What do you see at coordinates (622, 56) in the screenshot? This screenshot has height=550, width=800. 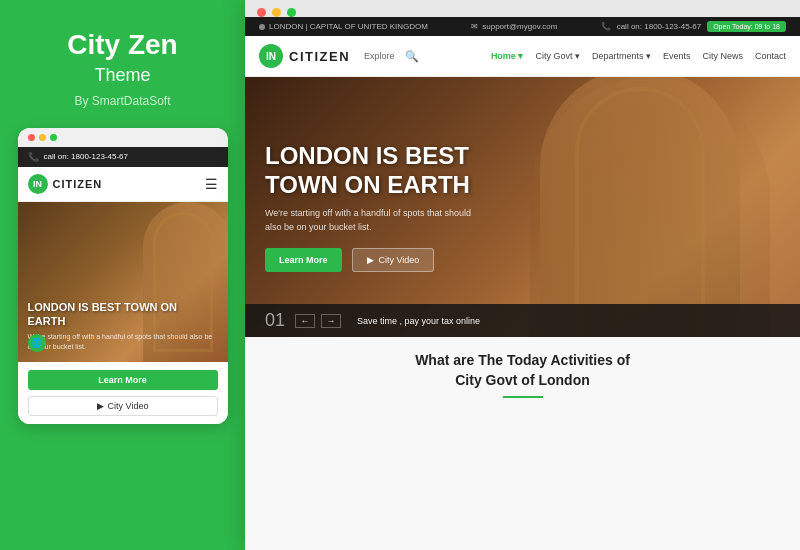 I see `nav-link-departments: Departments ▾` at bounding box center [622, 56].